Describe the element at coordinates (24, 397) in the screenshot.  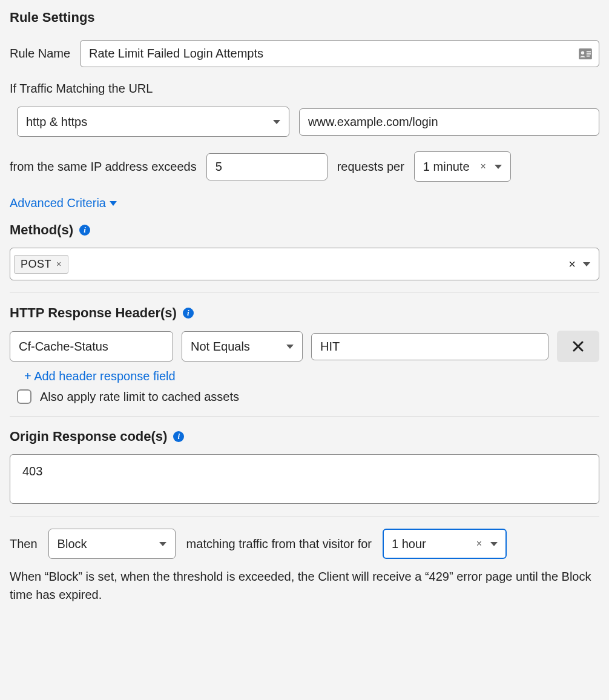
I see `cached-assets-checkbox` at that location.